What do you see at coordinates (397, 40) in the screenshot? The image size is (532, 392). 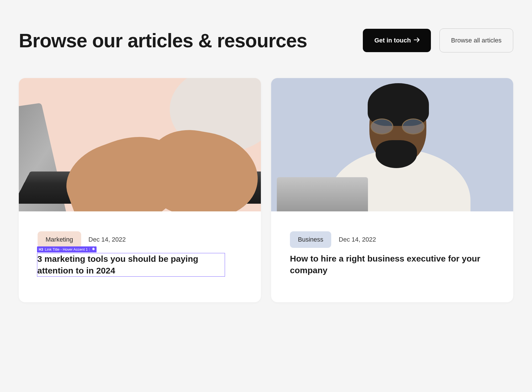 I see `get-in-touch-button: Get in touch` at bounding box center [397, 40].